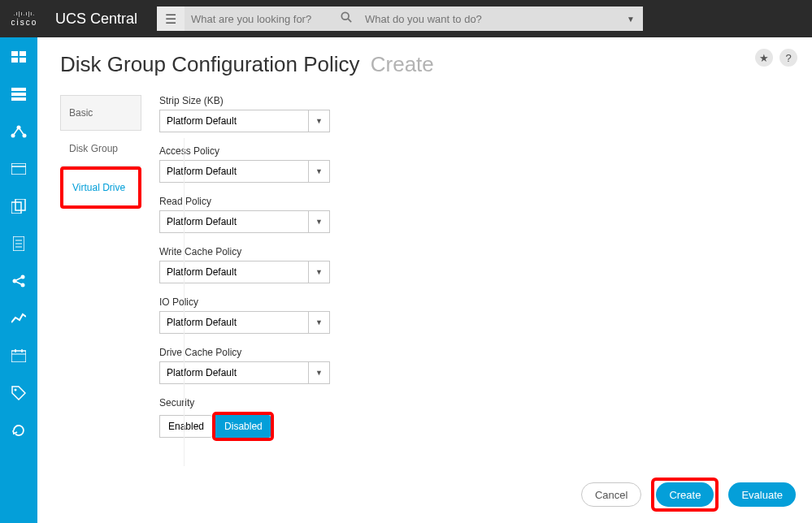 The height and width of the screenshot is (523, 812). What do you see at coordinates (19, 169) in the screenshot?
I see `window-icon` at bounding box center [19, 169].